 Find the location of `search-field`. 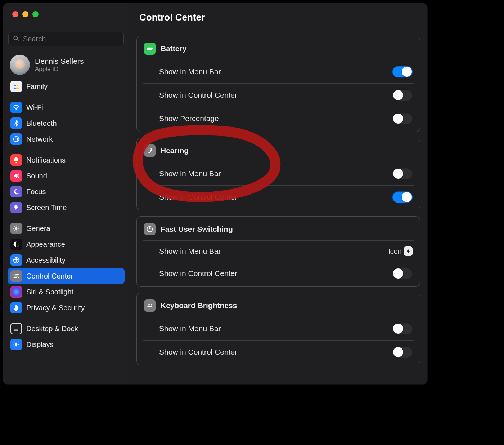

search-field is located at coordinates (66, 39).